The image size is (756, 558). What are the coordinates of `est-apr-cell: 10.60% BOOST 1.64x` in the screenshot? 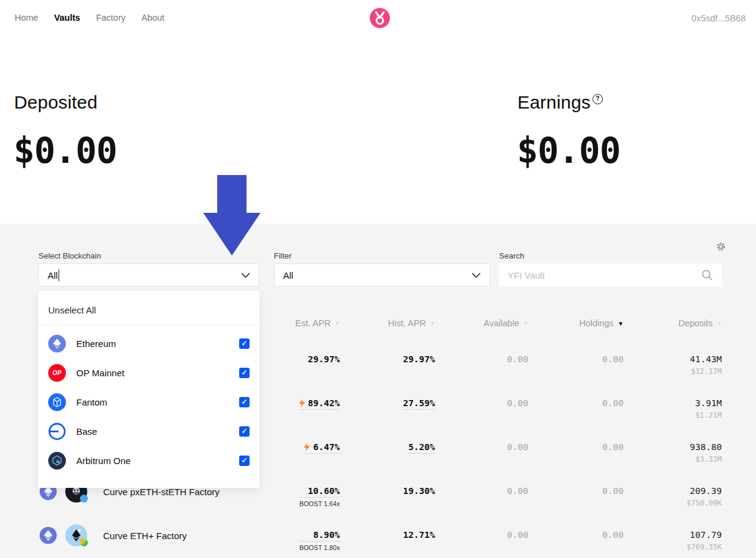 It's located at (320, 496).